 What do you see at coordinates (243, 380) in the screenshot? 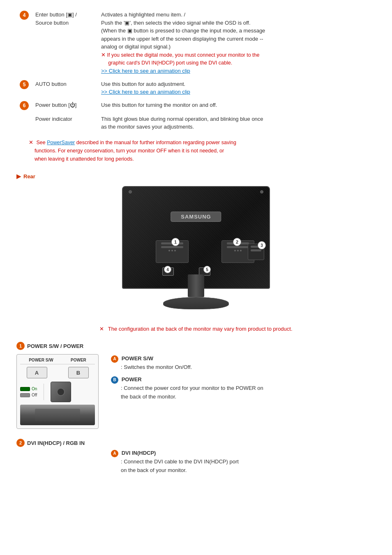
I see `power-sw-desc: A POWER S/W : Switches the monitor On/Of…` at bounding box center [243, 380].